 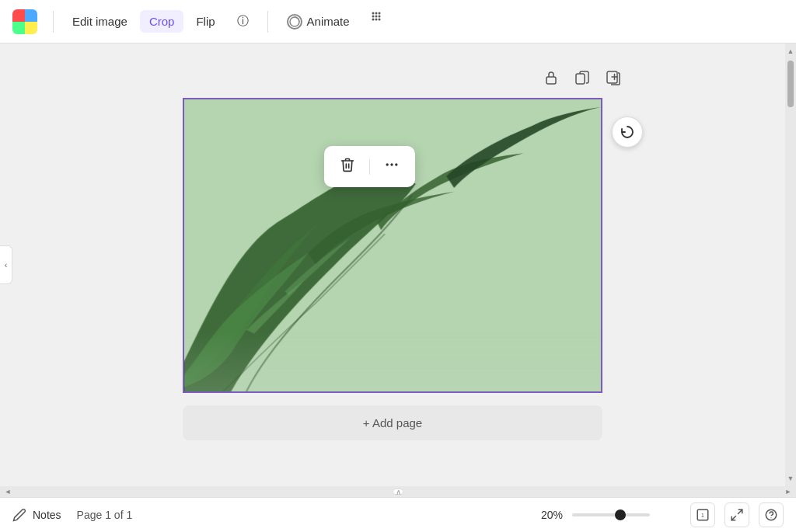 What do you see at coordinates (100, 22) in the screenshot?
I see `edit-image-button: Edit image` at bounding box center [100, 22].